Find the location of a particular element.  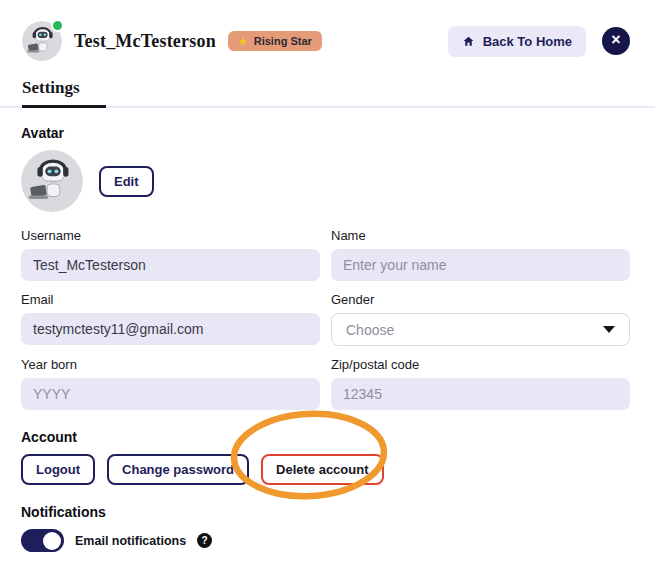

email-notifications-label: Email notifications is located at coordinates (130, 541).